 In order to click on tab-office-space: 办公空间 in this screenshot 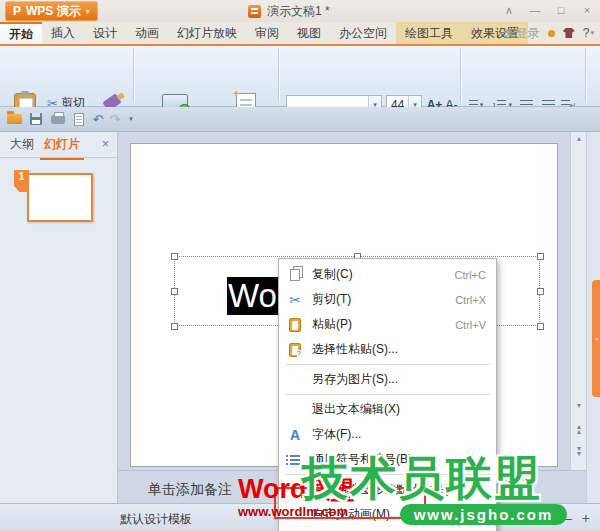, I will do `click(363, 33)`.